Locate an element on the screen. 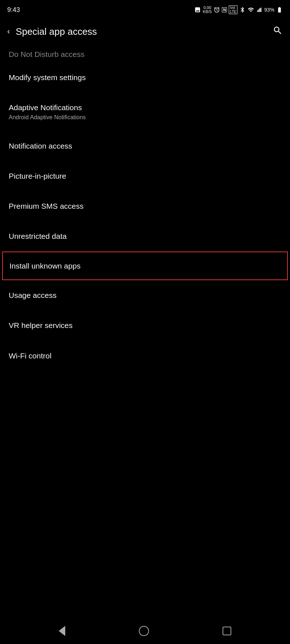 This screenshot has width=290, height=644. nav-home-button is located at coordinates (144, 631).